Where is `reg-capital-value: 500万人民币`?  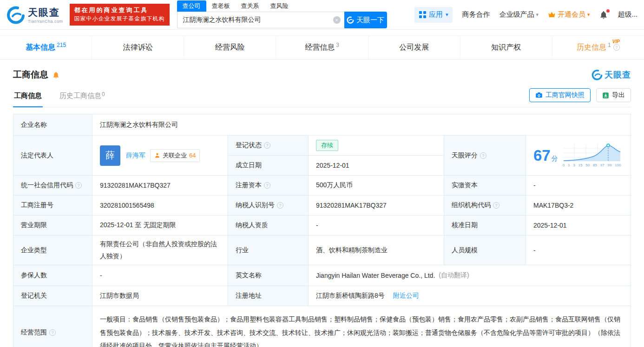
reg-capital-value: 500万人民币 is located at coordinates (376, 186).